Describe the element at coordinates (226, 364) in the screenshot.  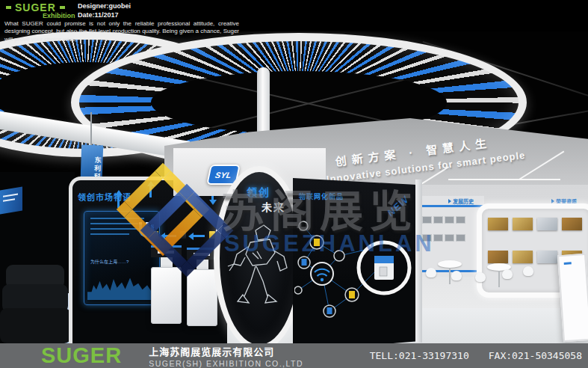
I see `company-name-en: SUGER(SH) EXHIBITION CO.,LTD` at that location.